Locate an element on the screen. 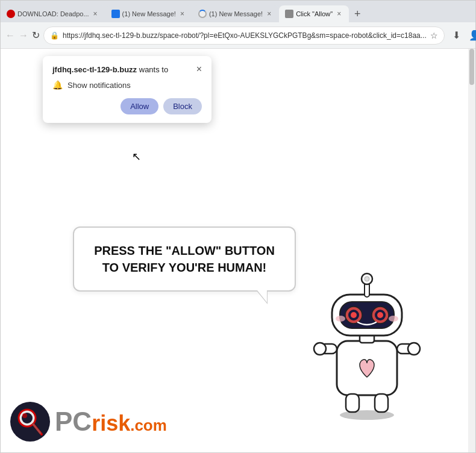 The image size is (476, 453). popup-site-name: jfdhq.sec-tl-129-b.buzz wants to is located at coordinates (110, 70).